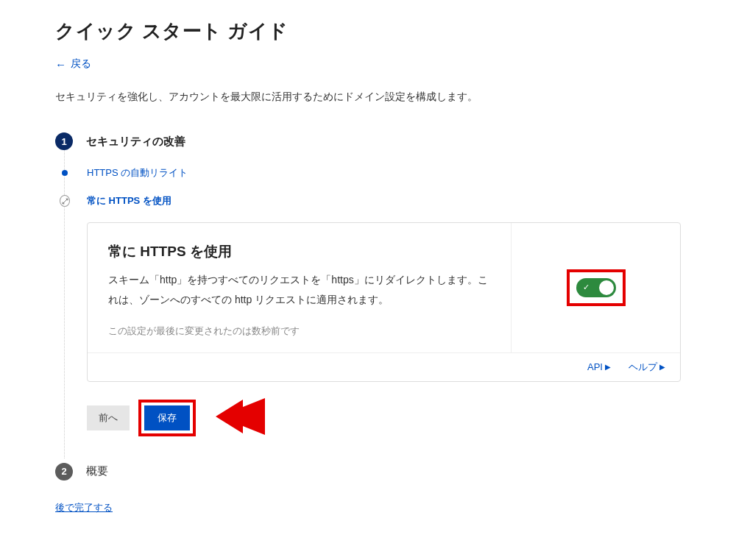  Describe the element at coordinates (384, 201) in the screenshot. I see `substep-always-https: 常に HTTPS を使用` at that location.